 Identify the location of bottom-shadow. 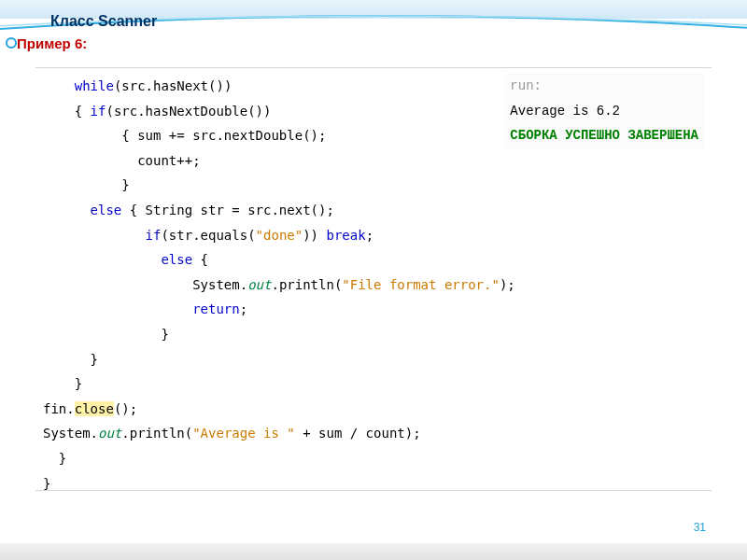
(374, 552).